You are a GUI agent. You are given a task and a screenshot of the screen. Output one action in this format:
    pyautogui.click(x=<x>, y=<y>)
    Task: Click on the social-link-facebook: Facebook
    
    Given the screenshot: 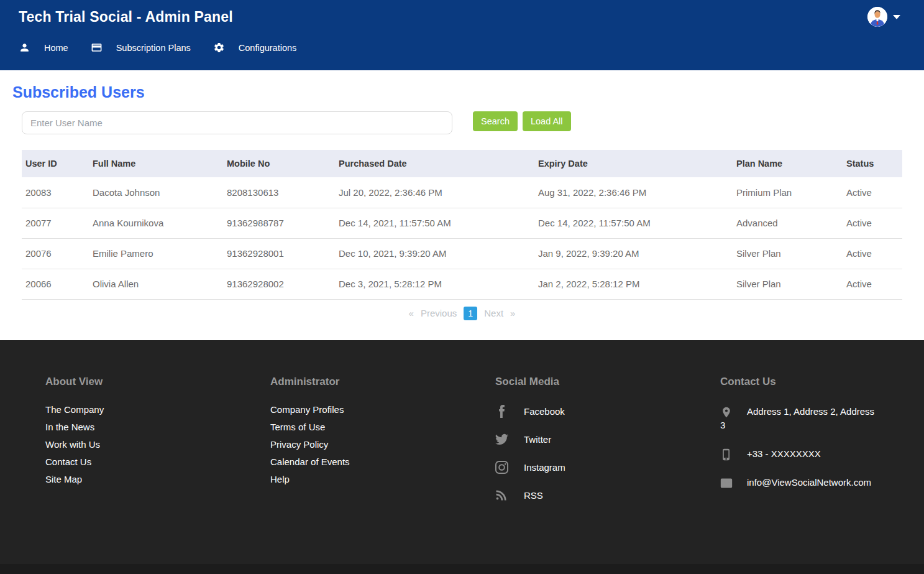 What is the action you would take?
    pyautogui.click(x=608, y=412)
    